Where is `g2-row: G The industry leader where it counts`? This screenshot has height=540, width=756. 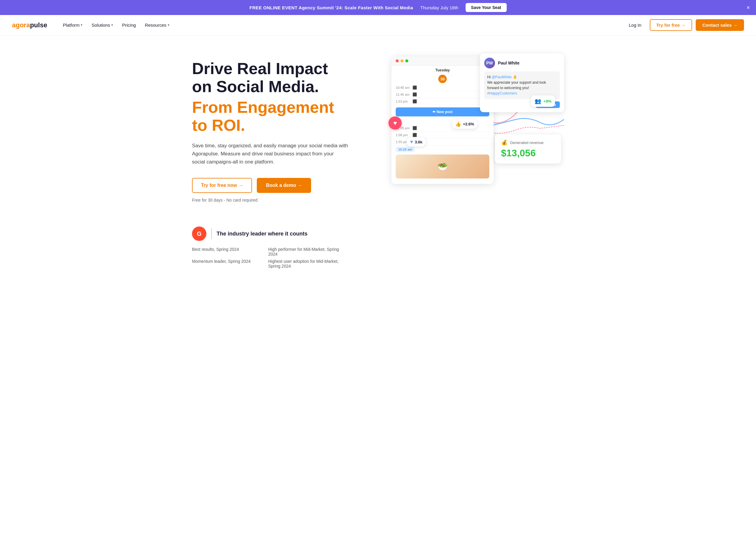 g2-row: G The industry leader where it counts is located at coordinates (378, 233).